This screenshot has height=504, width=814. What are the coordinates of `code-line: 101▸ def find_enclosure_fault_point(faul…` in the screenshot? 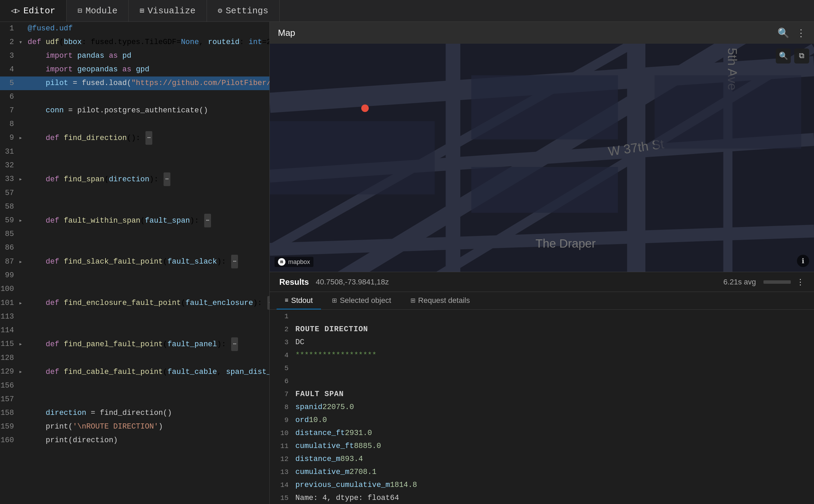 It's located at (135, 303).